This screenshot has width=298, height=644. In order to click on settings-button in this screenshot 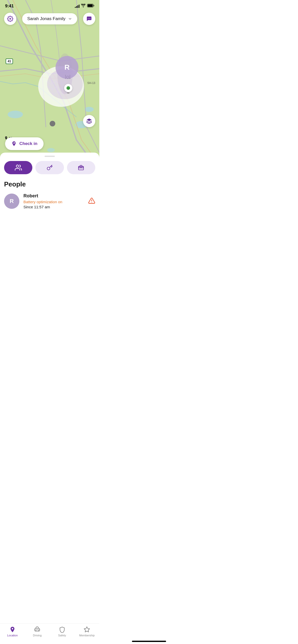, I will do `click(10, 19)`.